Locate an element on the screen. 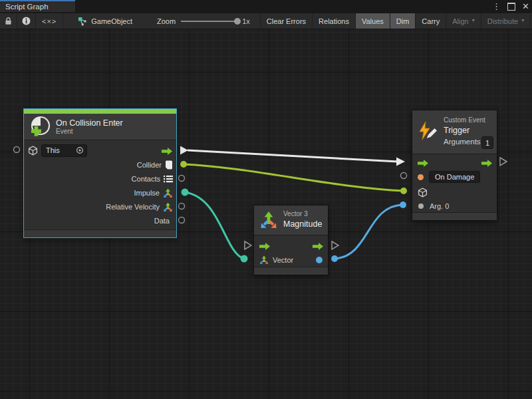 The width and height of the screenshot is (532, 399). distribute-dropdown: Distribute ▾ is located at coordinates (506, 21).